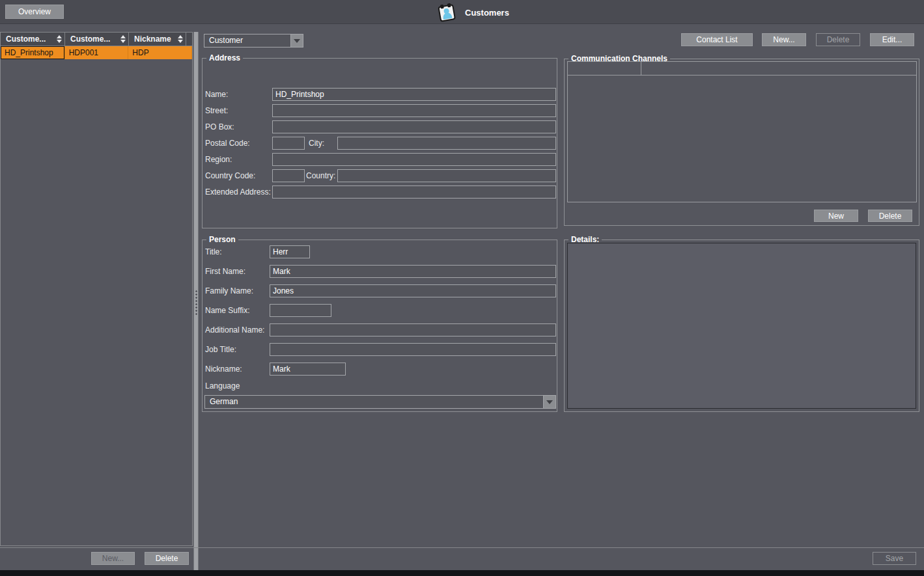 This screenshot has height=576, width=924. Describe the element at coordinates (413, 350) in the screenshot. I see `job-title-field` at that location.